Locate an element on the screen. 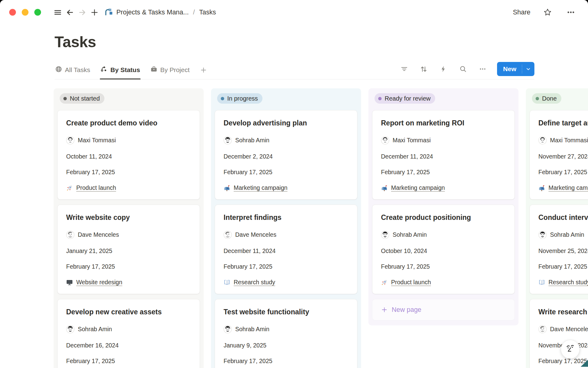  column-header-pill: Done is located at coordinates (547, 98).